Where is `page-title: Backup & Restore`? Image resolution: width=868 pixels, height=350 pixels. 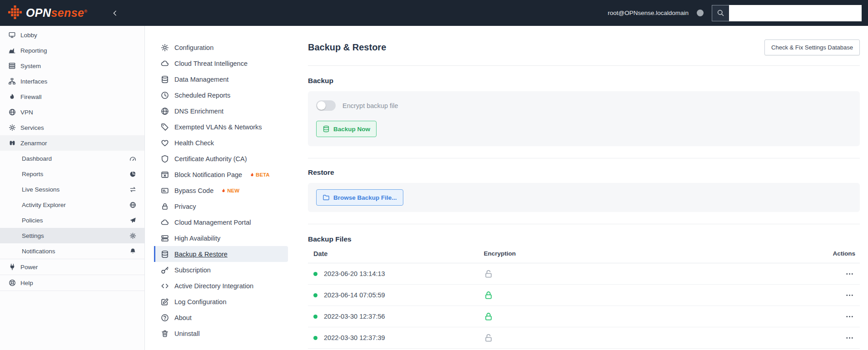
page-title: Backup & Restore is located at coordinates (347, 47).